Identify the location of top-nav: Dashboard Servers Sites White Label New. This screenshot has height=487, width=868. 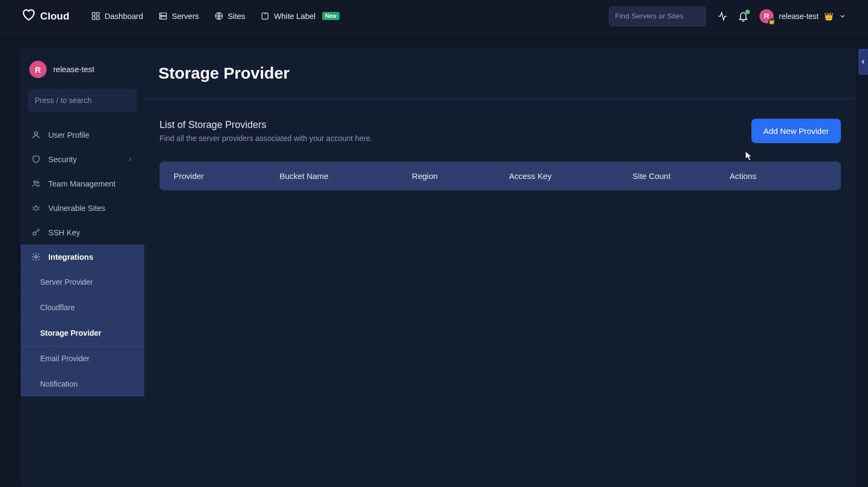
(215, 16).